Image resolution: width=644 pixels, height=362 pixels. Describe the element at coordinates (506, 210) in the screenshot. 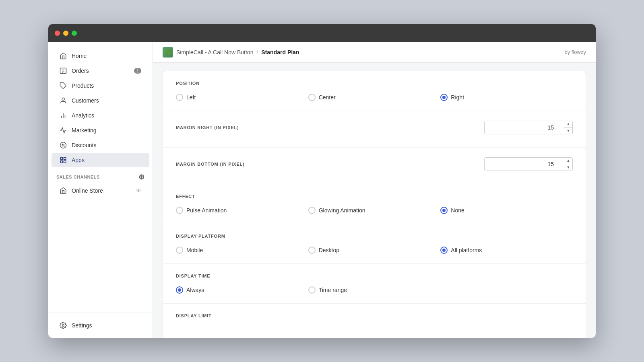

I see `effect-none-option: None` at that location.